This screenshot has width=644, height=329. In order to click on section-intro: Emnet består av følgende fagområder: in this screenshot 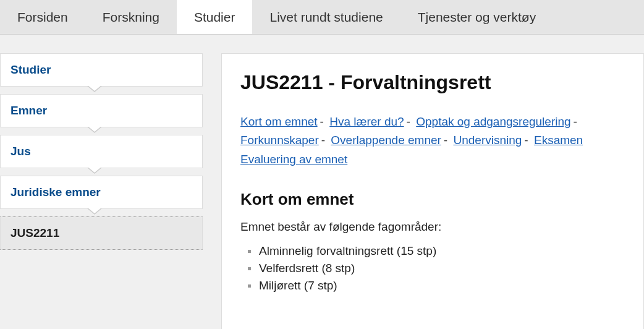, I will do `click(433, 227)`.